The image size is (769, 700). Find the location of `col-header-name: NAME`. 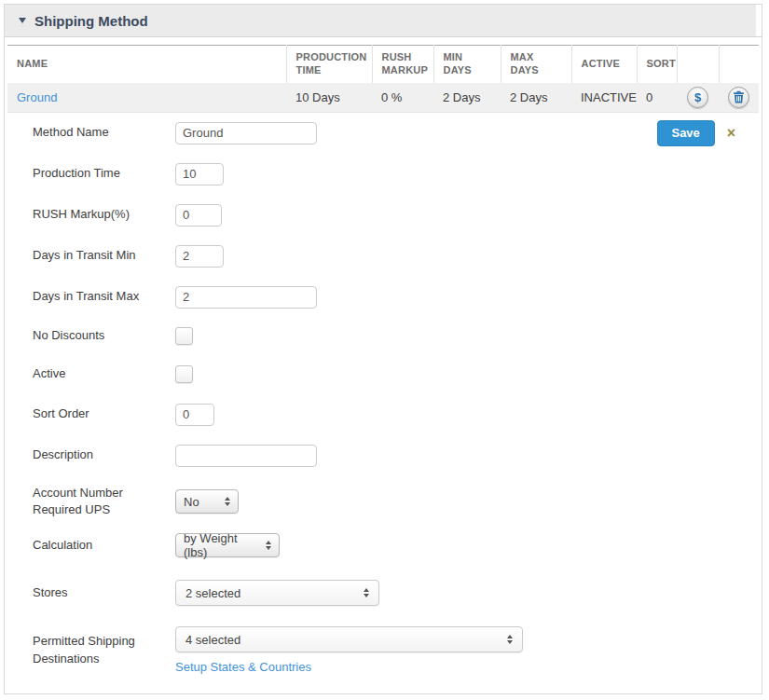

col-header-name: NAME is located at coordinates (147, 64).